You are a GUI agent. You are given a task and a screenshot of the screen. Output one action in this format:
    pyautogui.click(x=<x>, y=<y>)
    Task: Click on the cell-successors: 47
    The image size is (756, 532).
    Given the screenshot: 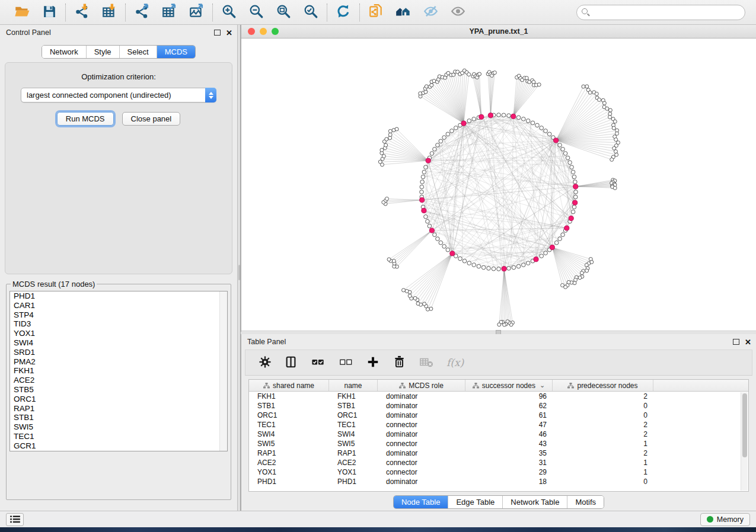 What is the action you would take?
    pyautogui.click(x=509, y=425)
    